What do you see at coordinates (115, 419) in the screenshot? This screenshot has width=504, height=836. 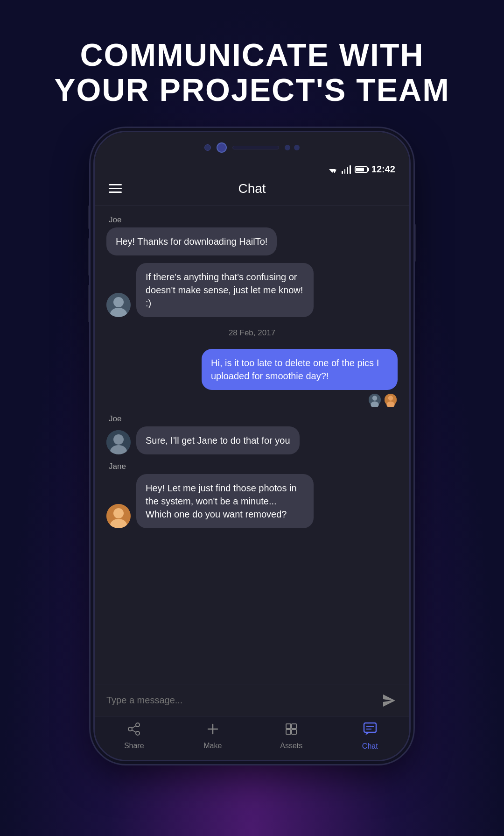 I see `sender-name-joe-2: Joe` at bounding box center [115, 419].